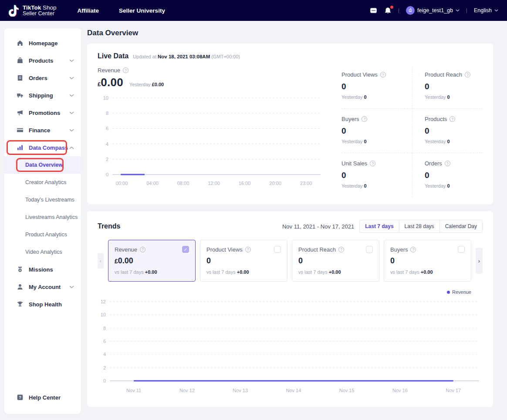 Image resolution: width=507 pixels, height=420 pixels. What do you see at coordinates (20, 148) in the screenshot?
I see `data-compass-icon` at bounding box center [20, 148].